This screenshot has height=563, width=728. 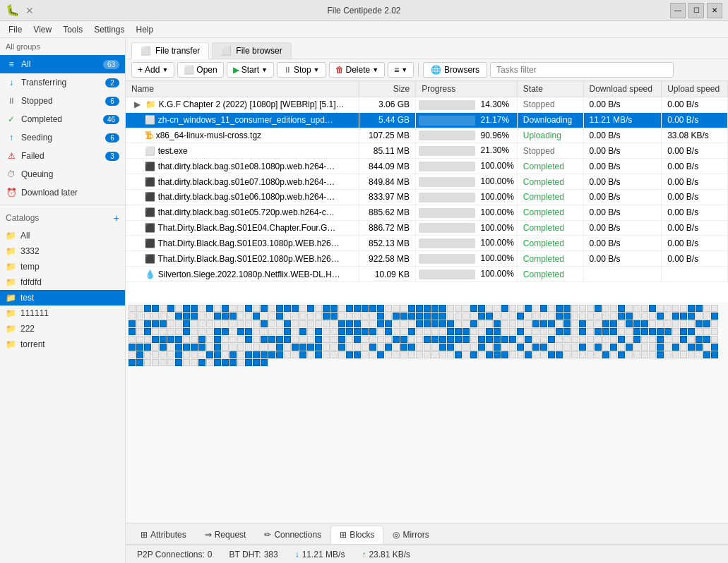 I want to click on menu-tools: Tools, so click(x=73, y=30).